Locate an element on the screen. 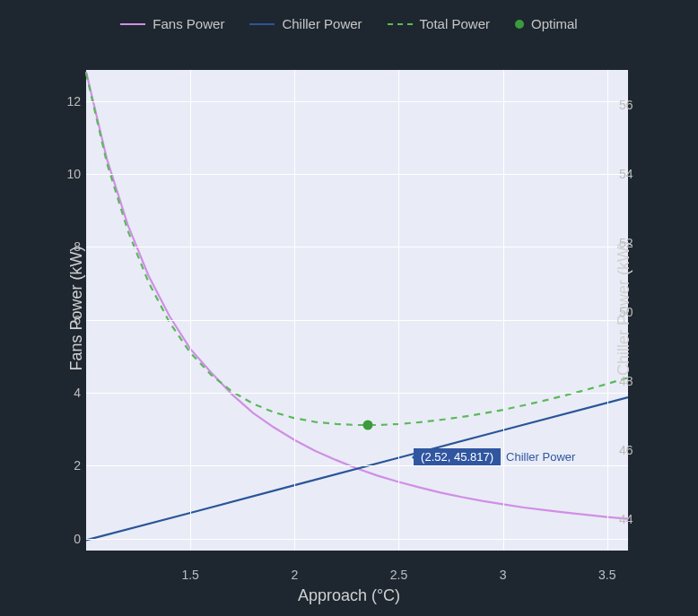  point-annotation: (2.52, 45.817)Chiller Power is located at coordinates (494, 457).